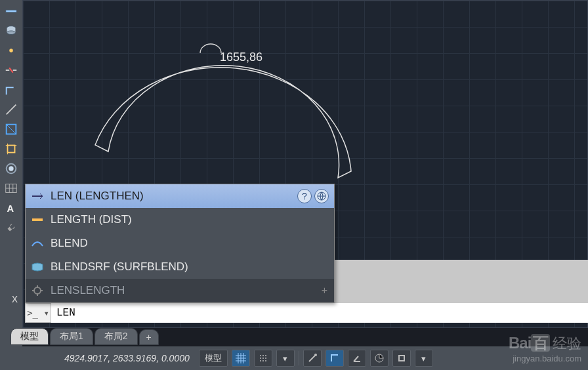  I want to click on blend-icon, so click(37, 243).